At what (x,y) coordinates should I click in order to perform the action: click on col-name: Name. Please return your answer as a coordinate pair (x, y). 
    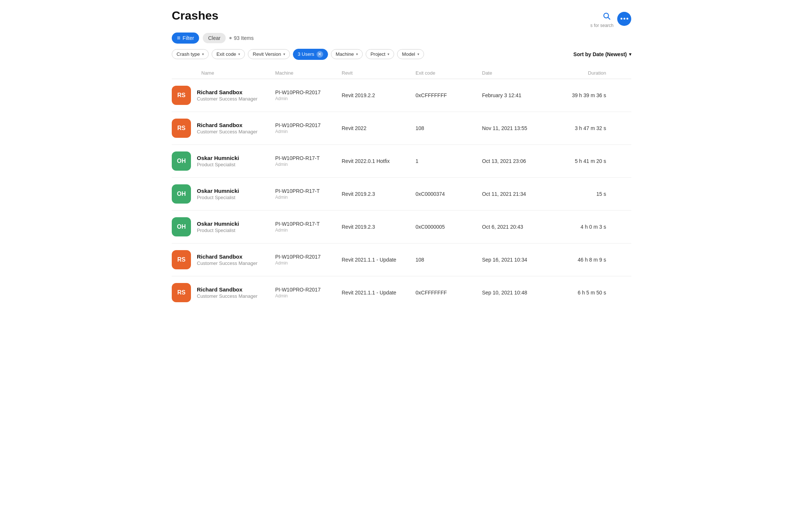
    Looking at the image, I should click on (223, 73).